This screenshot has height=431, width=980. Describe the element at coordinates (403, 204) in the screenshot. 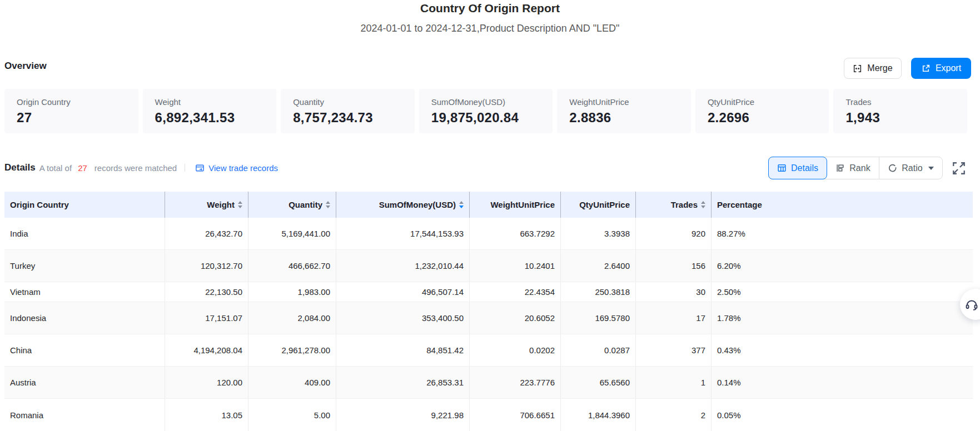

I see `column-header: SumOfMoney(USD)` at that location.